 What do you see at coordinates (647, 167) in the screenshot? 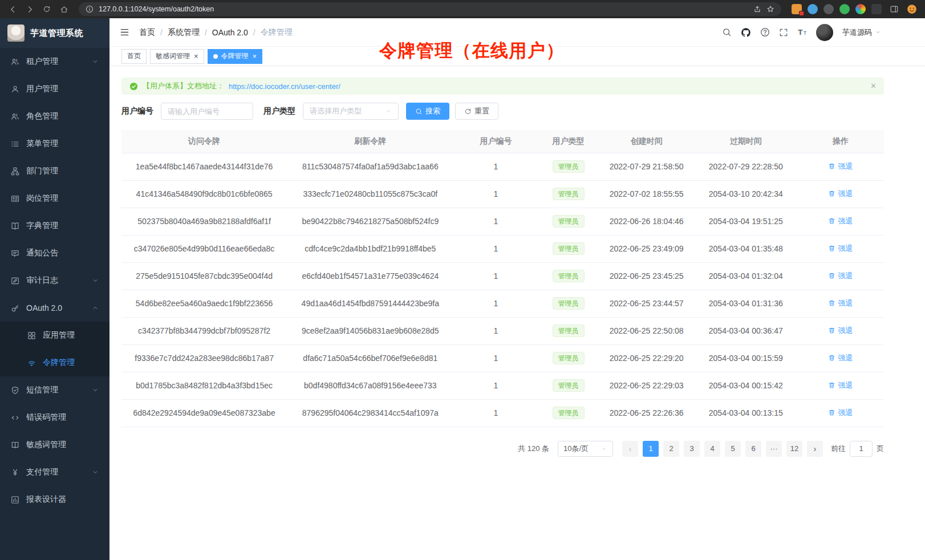
I see `create-time-cell: 2022-07-29 21:58:50` at bounding box center [647, 167].